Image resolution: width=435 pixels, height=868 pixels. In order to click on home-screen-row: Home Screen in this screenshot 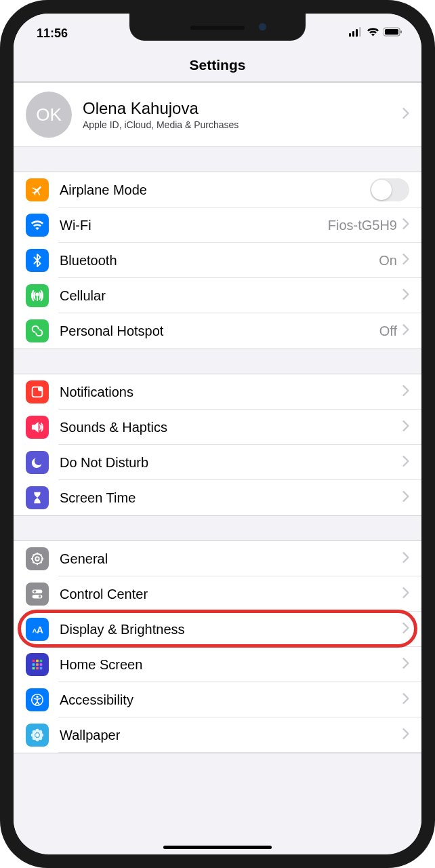, I will do `click(218, 665)`.